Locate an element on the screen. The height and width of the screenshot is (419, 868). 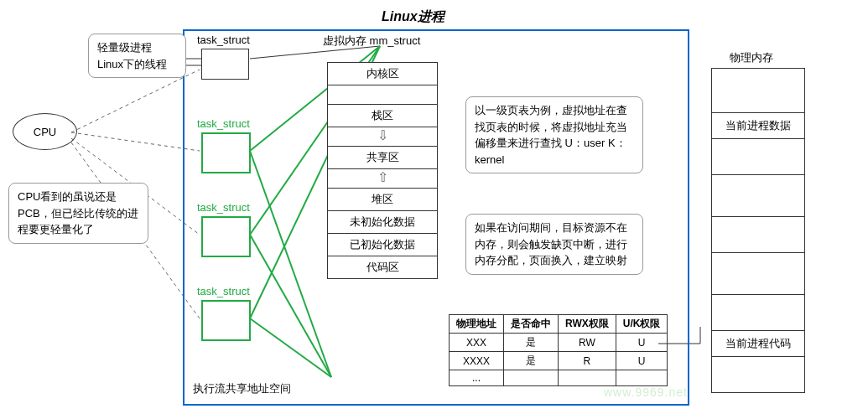
cpu-label: CPU is located at coordinates (45, 132).